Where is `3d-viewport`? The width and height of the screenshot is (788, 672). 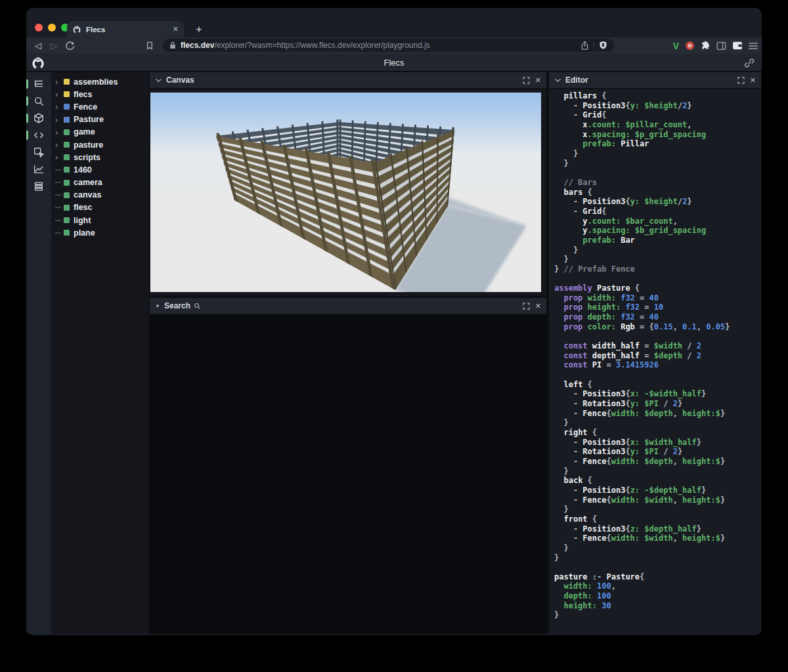
3d-viewport is located at coordinates (345, 192).